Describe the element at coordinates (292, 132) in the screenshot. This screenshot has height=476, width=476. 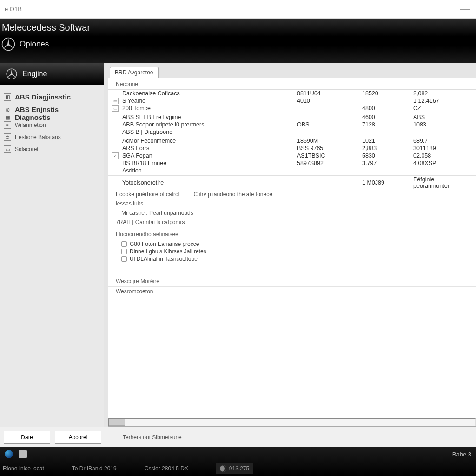
I see `table-row: ABS B | Diagtroonc` at that location.